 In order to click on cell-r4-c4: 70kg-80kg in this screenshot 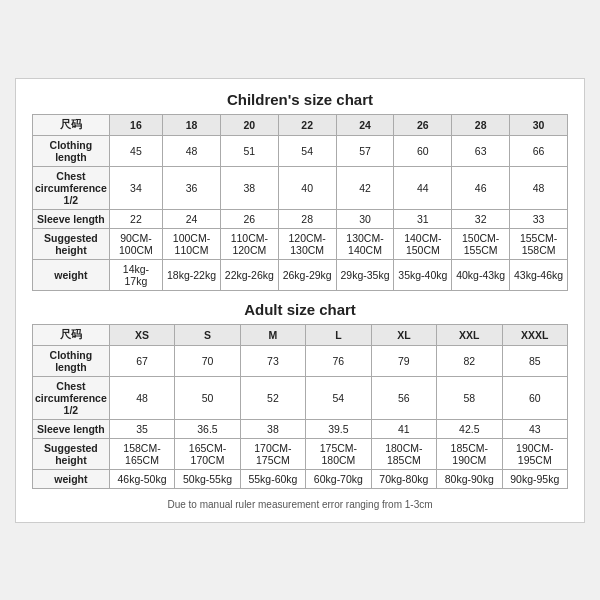, I will do `click(404, 478)`.